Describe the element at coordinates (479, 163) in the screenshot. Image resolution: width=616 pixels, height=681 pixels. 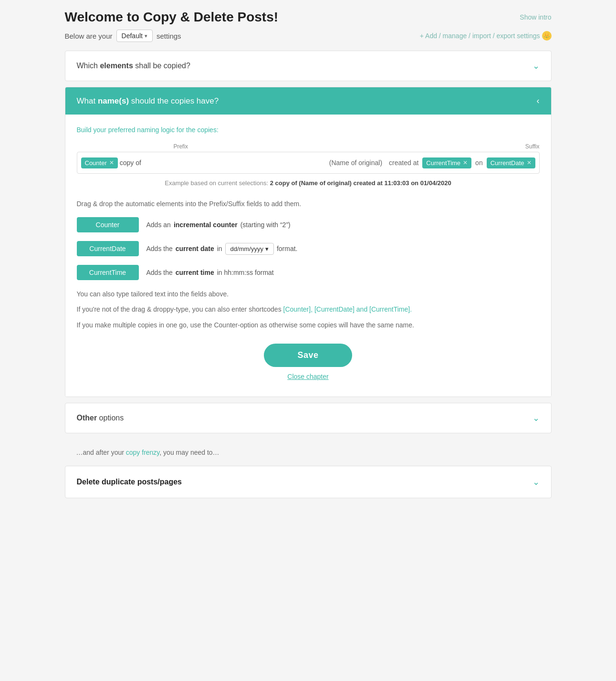
I see `on-text: on` at that location.